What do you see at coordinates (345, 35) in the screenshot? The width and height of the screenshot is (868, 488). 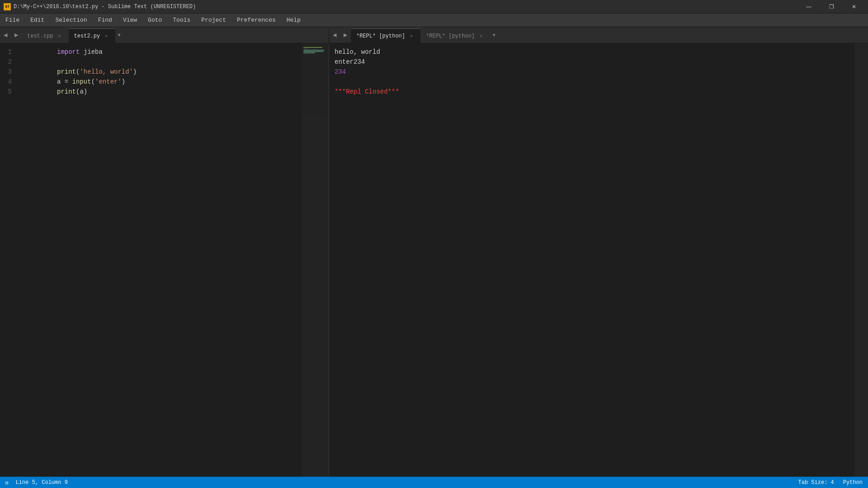 I see `right-tab-next: ▶` at bounding box center [345, 35].